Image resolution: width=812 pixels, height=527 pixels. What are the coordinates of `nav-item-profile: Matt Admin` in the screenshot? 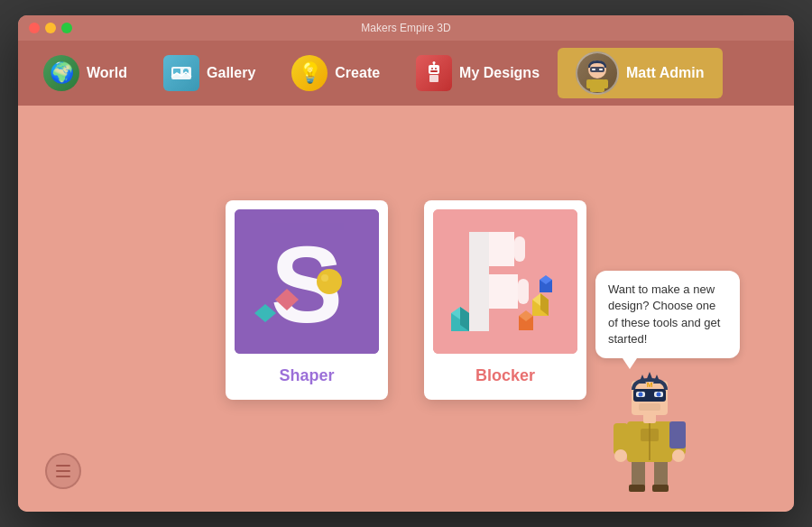 It's located at (641, 73).